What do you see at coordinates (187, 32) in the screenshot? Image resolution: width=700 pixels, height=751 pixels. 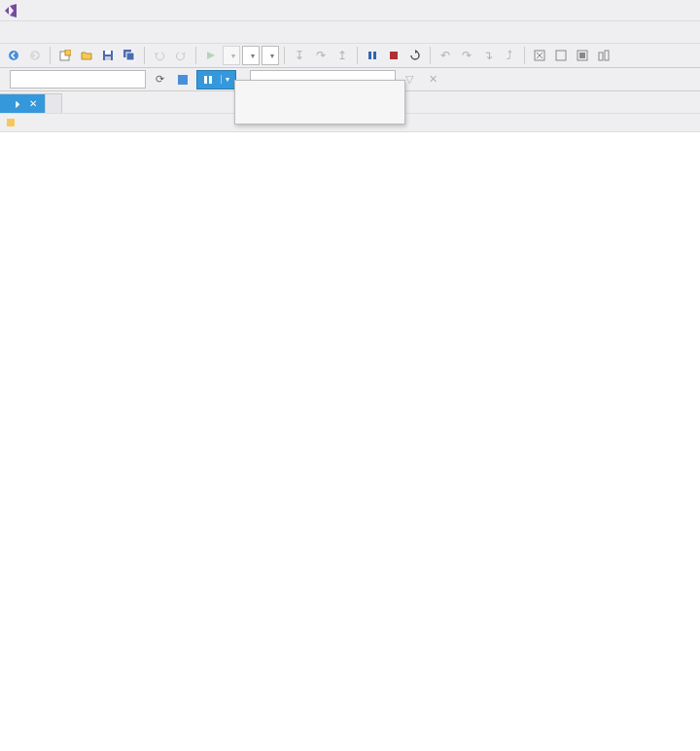 I see `menu-window` at bounding box center [187, 32].